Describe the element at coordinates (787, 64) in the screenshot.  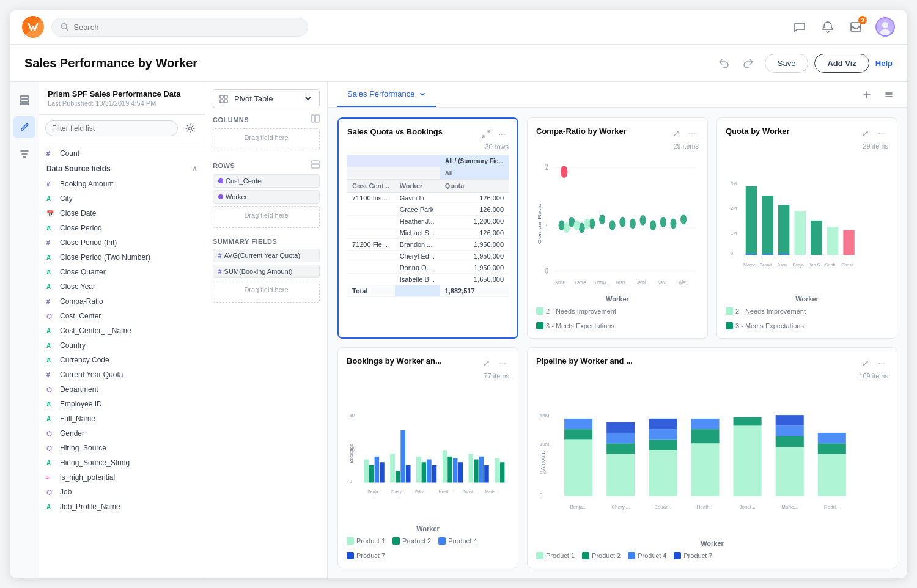
I see `save-button: Save` at that location.